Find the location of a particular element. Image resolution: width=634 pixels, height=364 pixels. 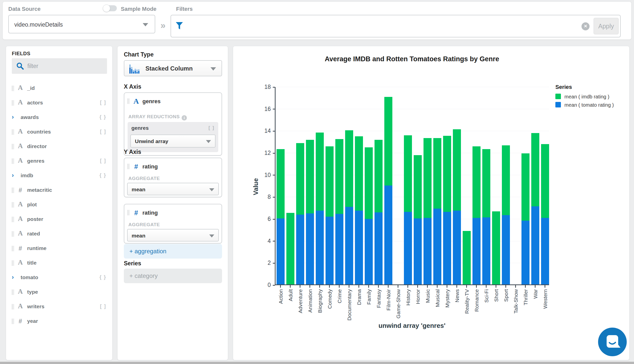

field-row-poster: Aposter is located at coordinates (59, 219).